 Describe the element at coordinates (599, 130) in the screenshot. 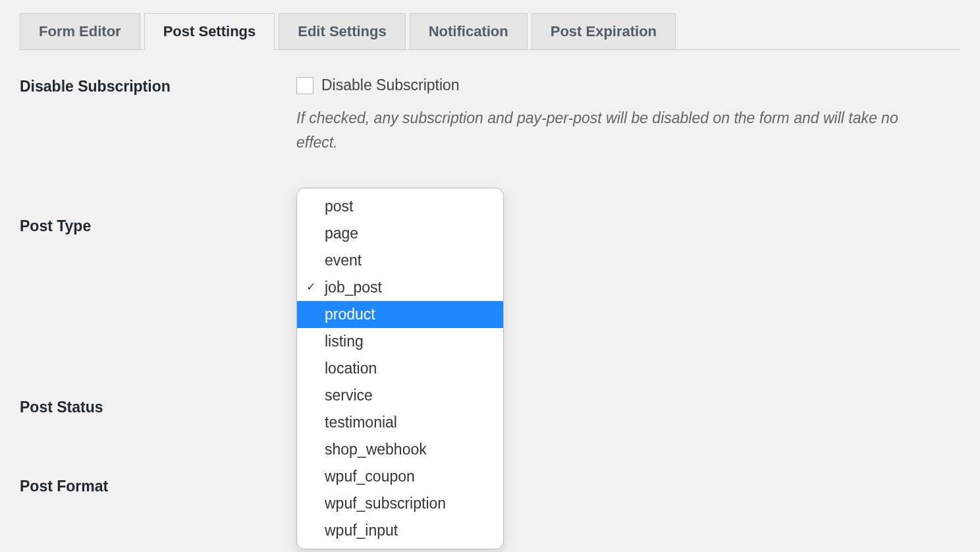

I see `help-text-disable-subscription: If checked, any subscription and pay-per…` at that location.